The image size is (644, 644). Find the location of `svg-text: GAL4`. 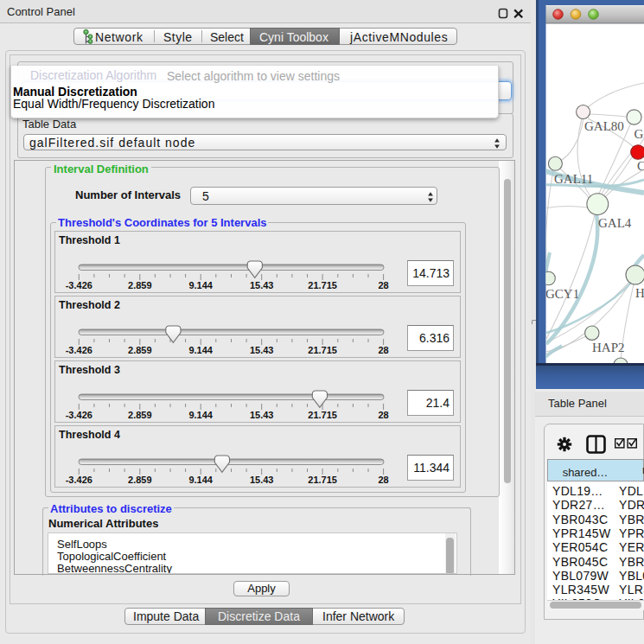

svg-text: GAL4 is located at coordinates (615, 223).